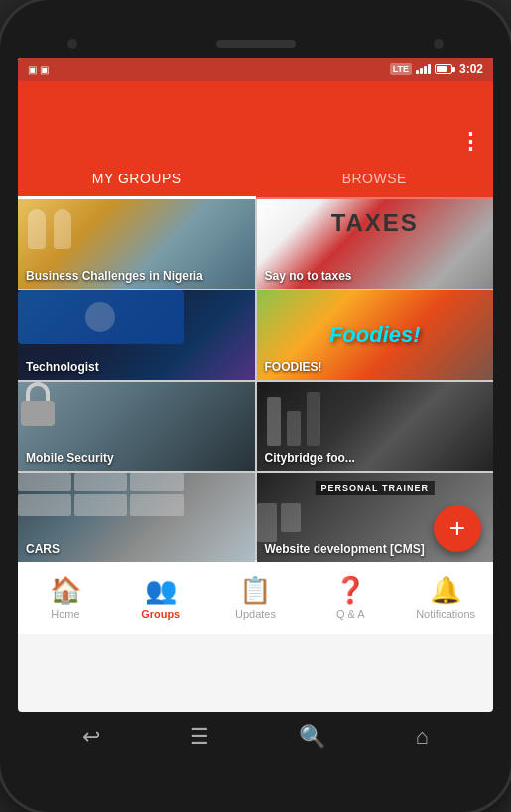 This screenshot has width=511, height=812. I want to click on status-left-icons: ▣ ▣, so click(38, 69).